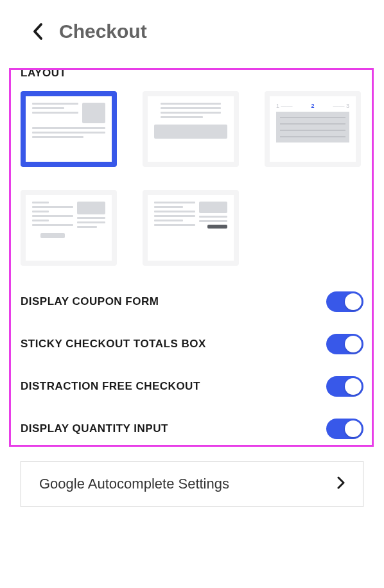  I want to click on toggle-row-distraction: DISTRACTION FREE CHECKOUT, so click(192, 386).